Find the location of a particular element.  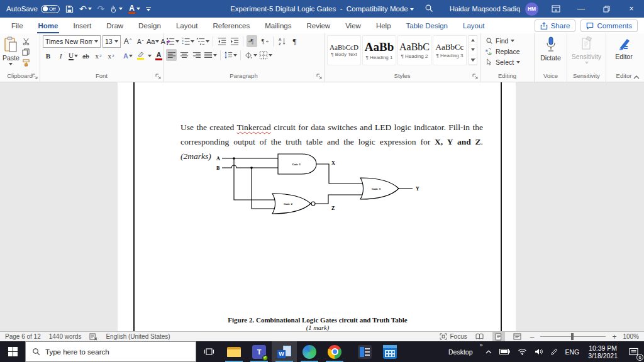

show-formatting-button: ¶ is located at coordinates (294, 41).